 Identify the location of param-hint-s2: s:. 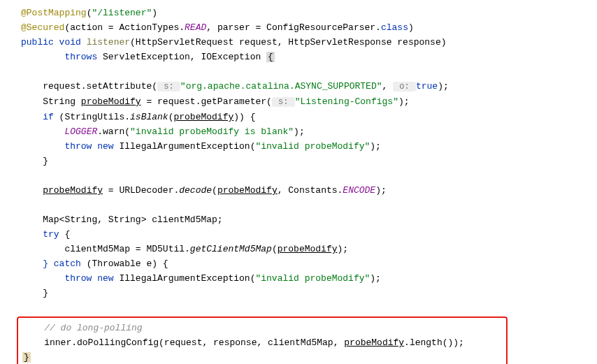
(284, 102).